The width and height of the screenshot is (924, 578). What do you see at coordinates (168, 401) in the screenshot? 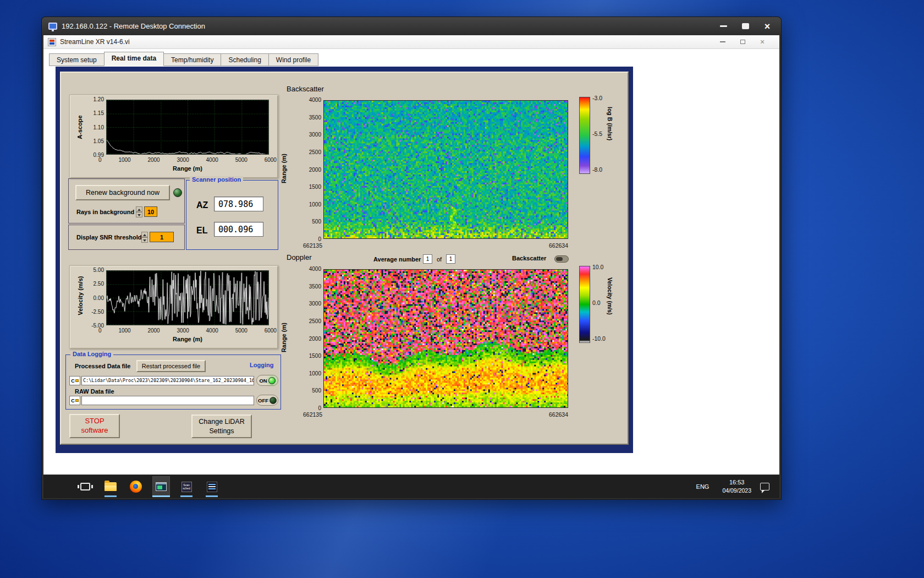
I see `raw-path-field` at bounding box center [168, 401].